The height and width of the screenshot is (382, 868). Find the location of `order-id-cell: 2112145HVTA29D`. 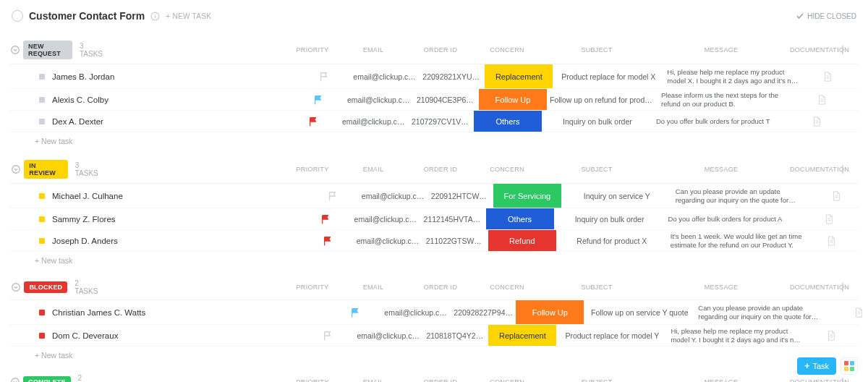

order-id-cell: 2112145HVTA29D is located at coordinates (454, 219).